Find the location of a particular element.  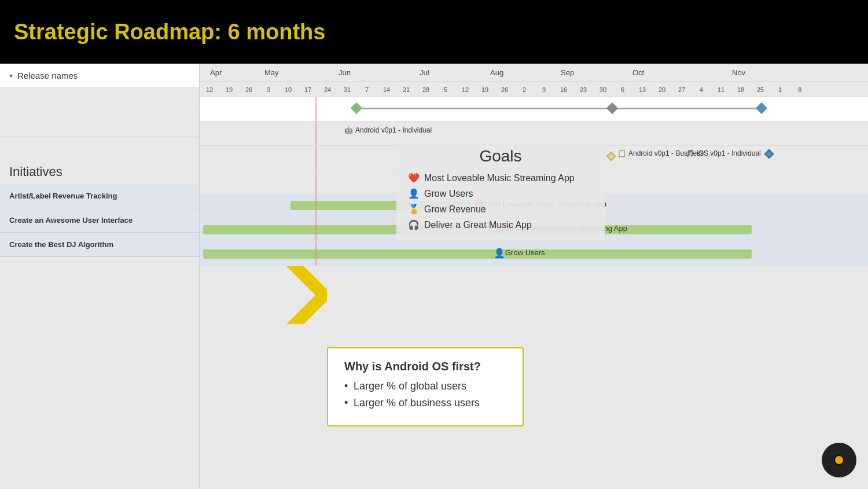

timeline-release-row is located at coordinates (534, 109).